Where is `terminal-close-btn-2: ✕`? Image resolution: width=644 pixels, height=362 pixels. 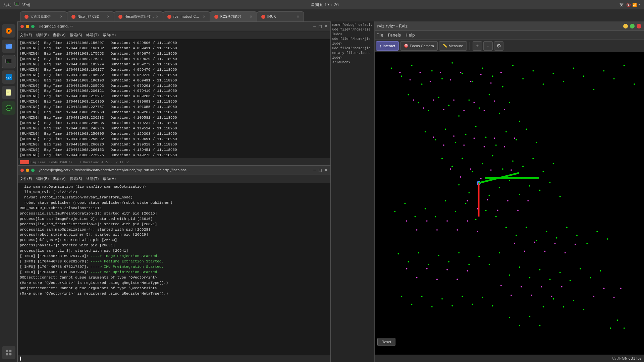 terminal-close-btn-2: ✕ is located at coordinates (326, 170).